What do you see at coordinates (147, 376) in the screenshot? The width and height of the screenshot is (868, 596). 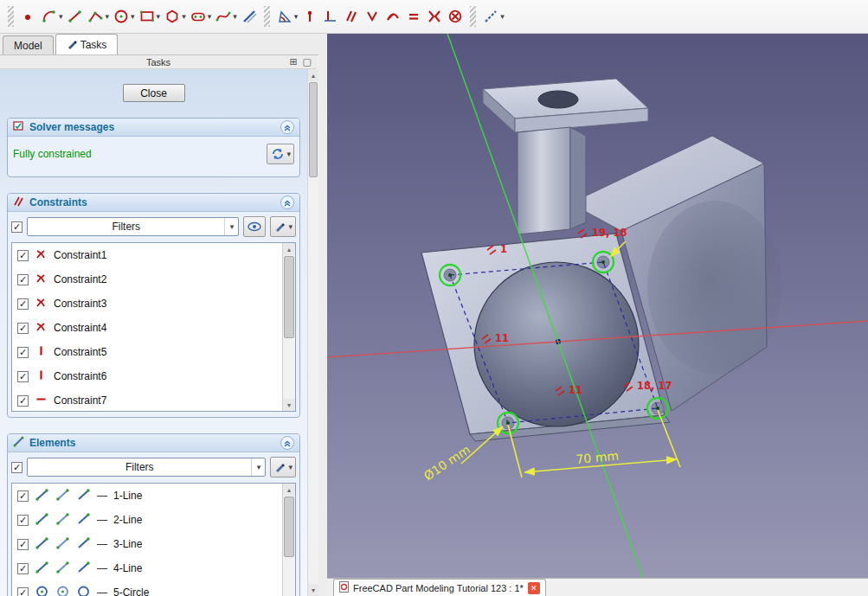 I see `constraint-row: Constraint6` at bounding box center [147, 376].